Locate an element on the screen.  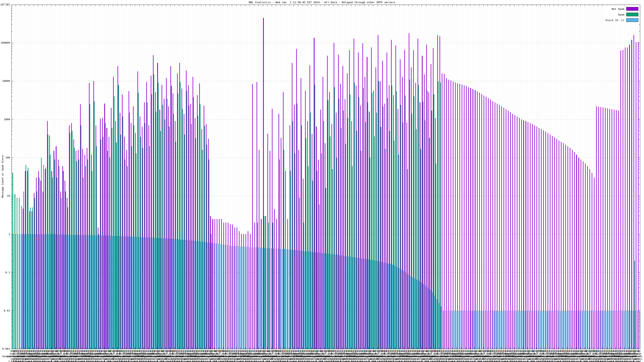
y-tick-label: 0.1 is located at coordinates (8, 272).